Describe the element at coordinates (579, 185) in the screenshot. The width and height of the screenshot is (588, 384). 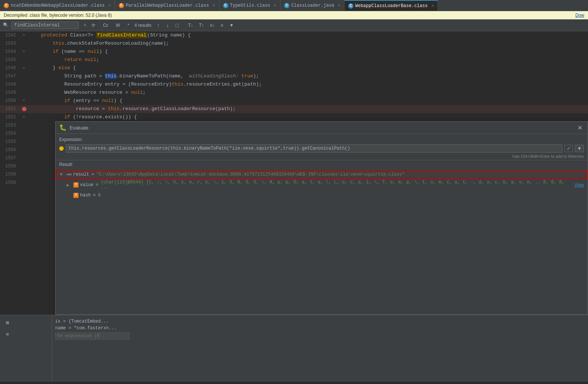
I see `view-link: View` at that location.